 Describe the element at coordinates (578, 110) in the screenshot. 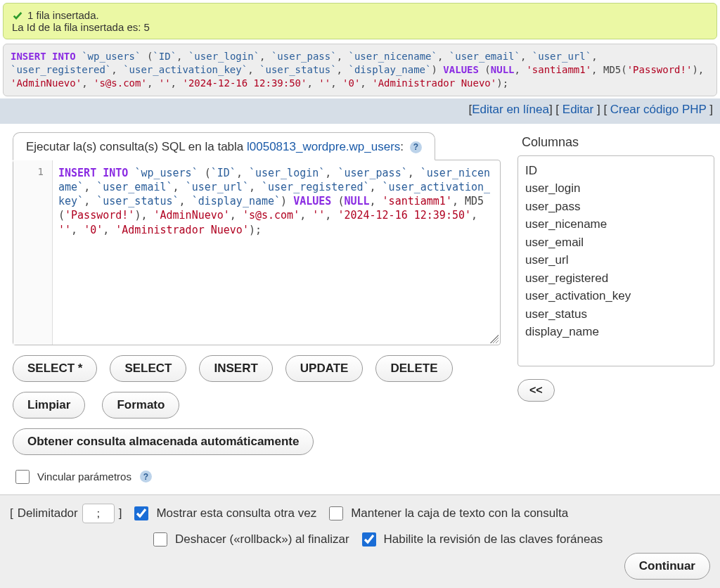

I see `edit-link: Editar` at that location.